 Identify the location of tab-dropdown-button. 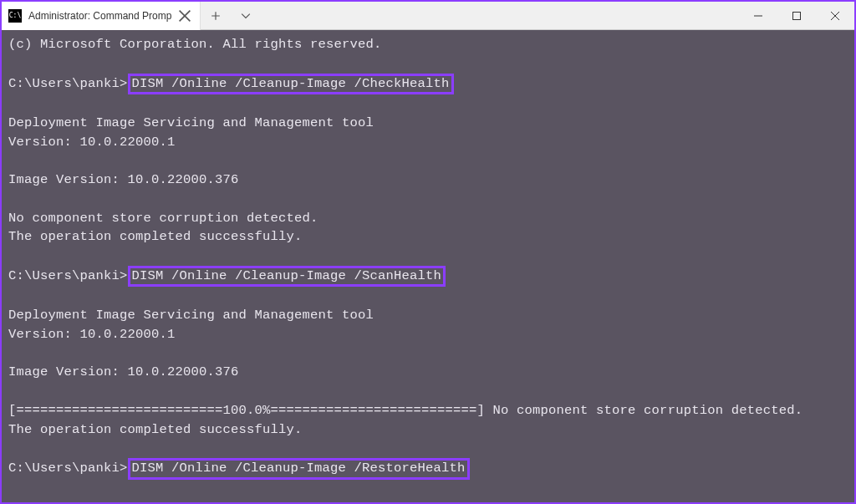
(246, 16).